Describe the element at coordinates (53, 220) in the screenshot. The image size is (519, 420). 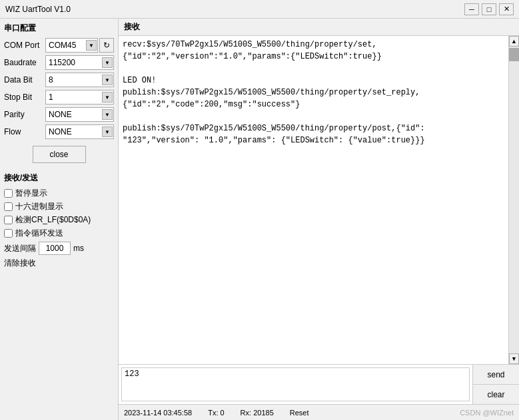
I see `detect-crlf-label: 检测CR_LF($0D$0A)` at that location.